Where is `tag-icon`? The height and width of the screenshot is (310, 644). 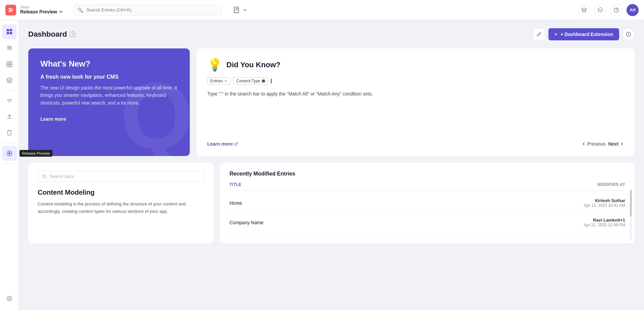 tag-icon is located at coordinates (263, 81).